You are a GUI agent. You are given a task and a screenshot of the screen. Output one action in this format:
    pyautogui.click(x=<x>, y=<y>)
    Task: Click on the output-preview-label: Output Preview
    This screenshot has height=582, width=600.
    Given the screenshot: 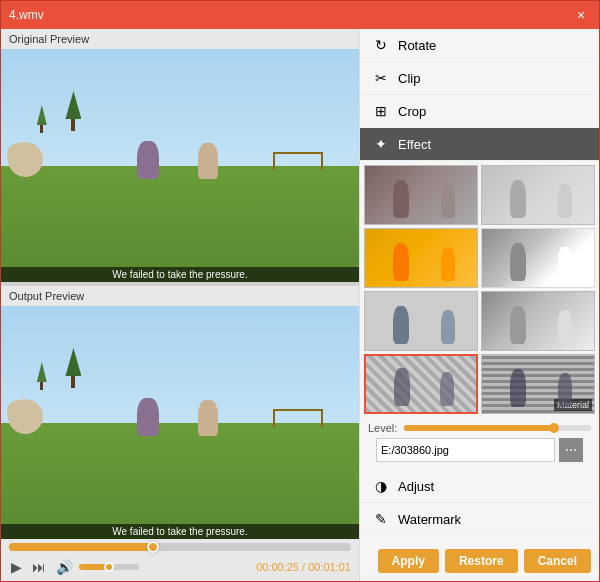 What is the action you would take?
    pyautogui.click(x=180, y=296)
    